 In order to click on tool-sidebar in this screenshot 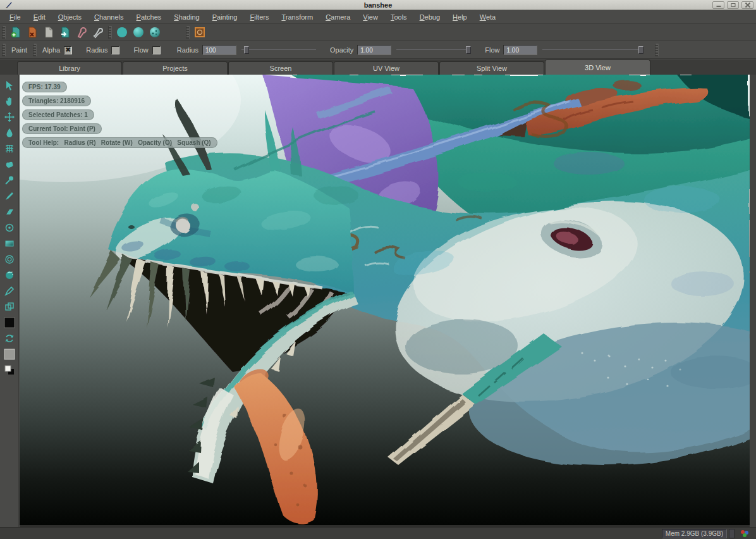, I will do `click(9, 301)`.